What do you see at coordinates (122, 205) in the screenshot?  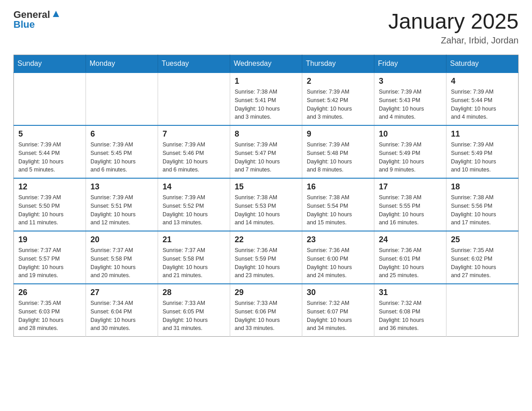 I see `day-cell: 13Sunrise: 7:39 AM Sunset: 5:51 PM Dayli…` at bounding box center [122, 205].